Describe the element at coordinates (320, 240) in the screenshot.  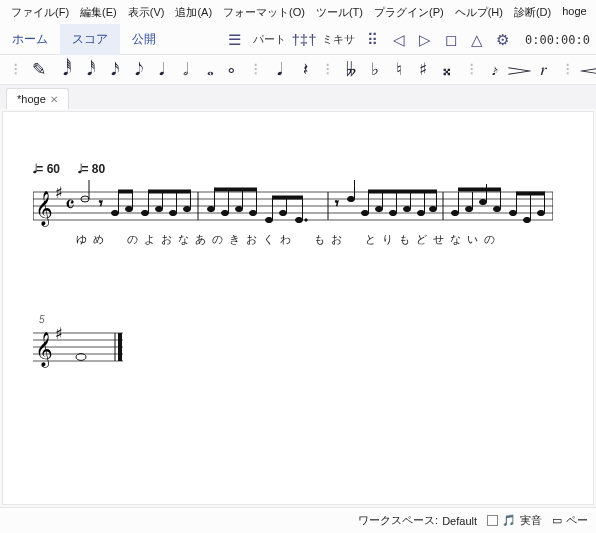
I see `lyric-syllable: も` at that location.